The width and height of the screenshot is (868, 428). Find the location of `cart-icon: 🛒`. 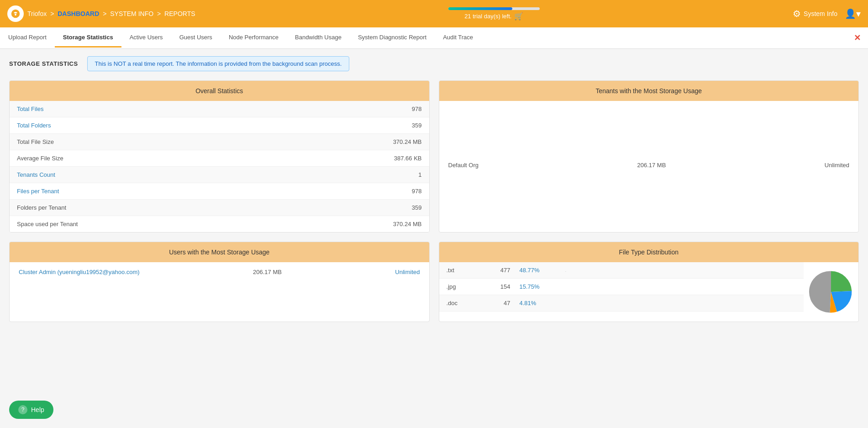

cart-icon: 🛒 is located at coordinates (519, 16).